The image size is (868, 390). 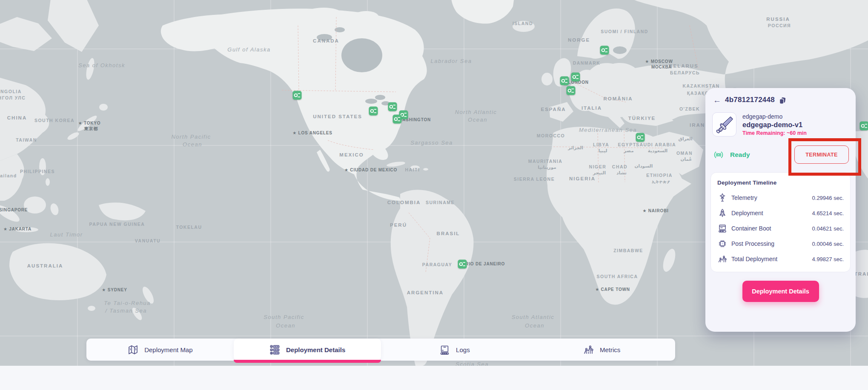 What do you see at coordinates (775, 117) in the screenshot?
I see `app-name: edgegap-demo` at bounding box center [775, 117].